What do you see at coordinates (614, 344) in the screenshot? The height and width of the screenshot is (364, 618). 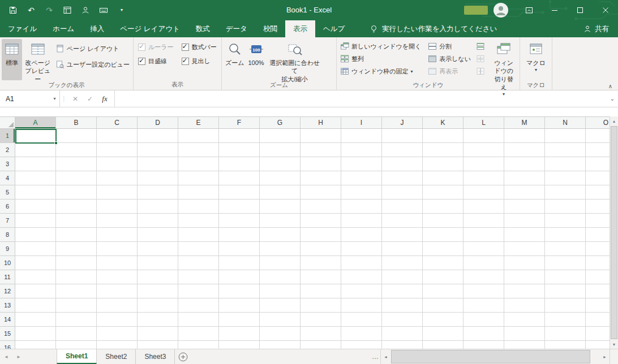 I see `scroll-down-button: ▼` at bounding box center [614, 344].